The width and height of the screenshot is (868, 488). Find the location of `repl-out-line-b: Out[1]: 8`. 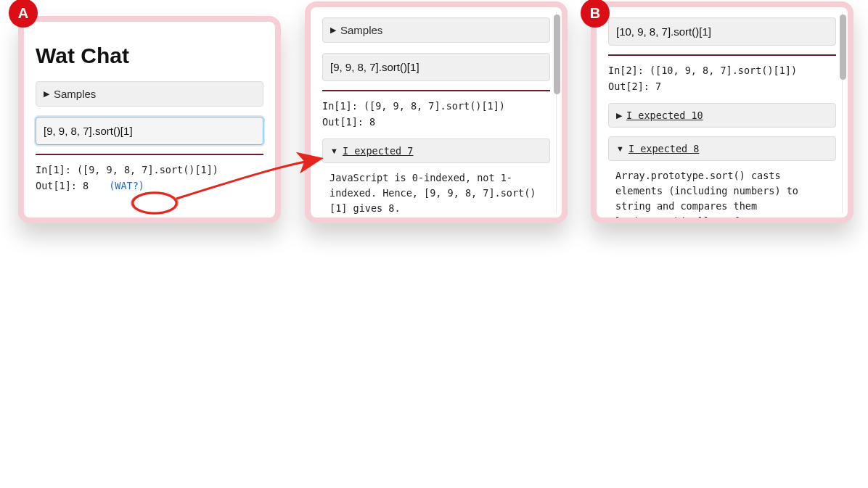

repl-out-line-b: Out[1]: 8 is located at coordinates (436, 123).